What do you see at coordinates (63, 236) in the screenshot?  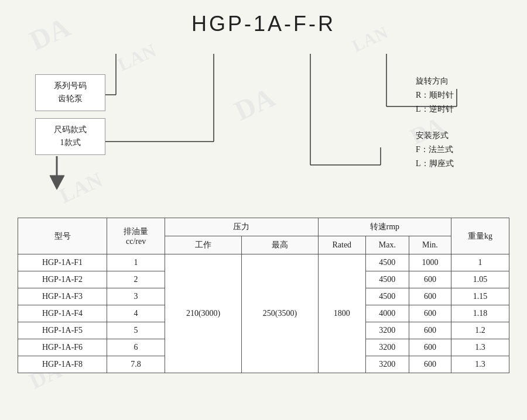 I see `col-header-model: 型号` at bounding box center [63, 236].